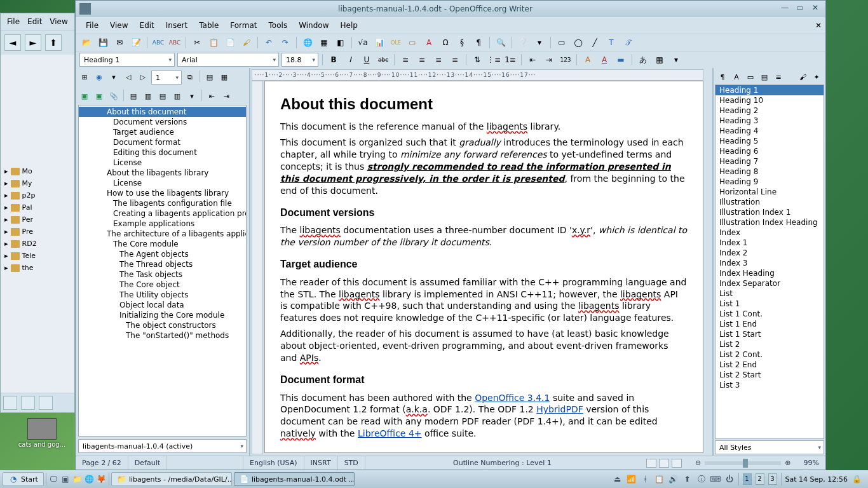 The height and width of the screenshot is (488, 868). I want to click on style-item: Index 2, so click(770, 253).